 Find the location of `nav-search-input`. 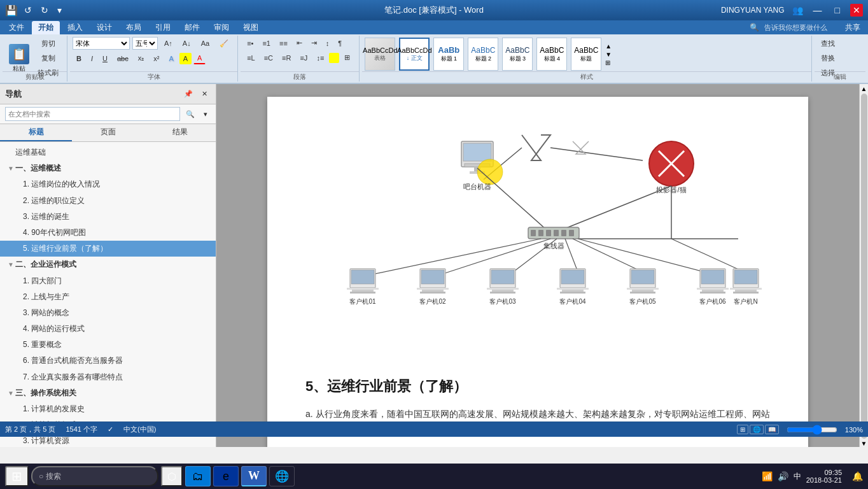

nav-search-input is located at coordinates (93, 114).